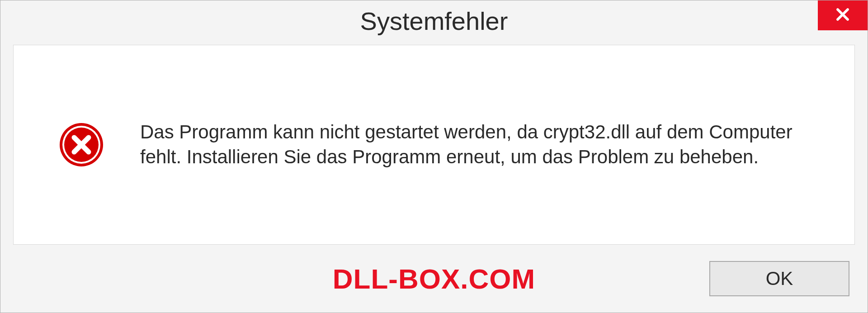  What do you see at coordinates (479, 145) in the screenshot?
I see `error-message: Das Programm kann nicht gestartet werden…` at bounding box center [479, 145].